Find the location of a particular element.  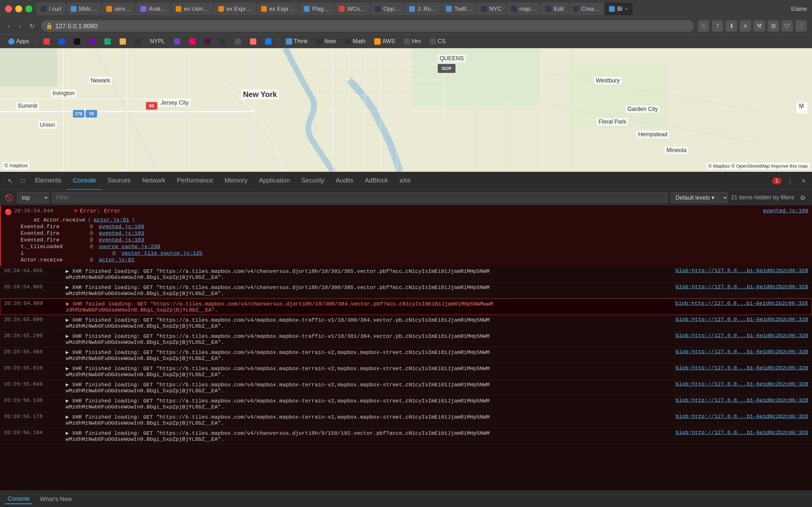

stack-link-2: evented.js:109 is located at coordinates (121, 227).